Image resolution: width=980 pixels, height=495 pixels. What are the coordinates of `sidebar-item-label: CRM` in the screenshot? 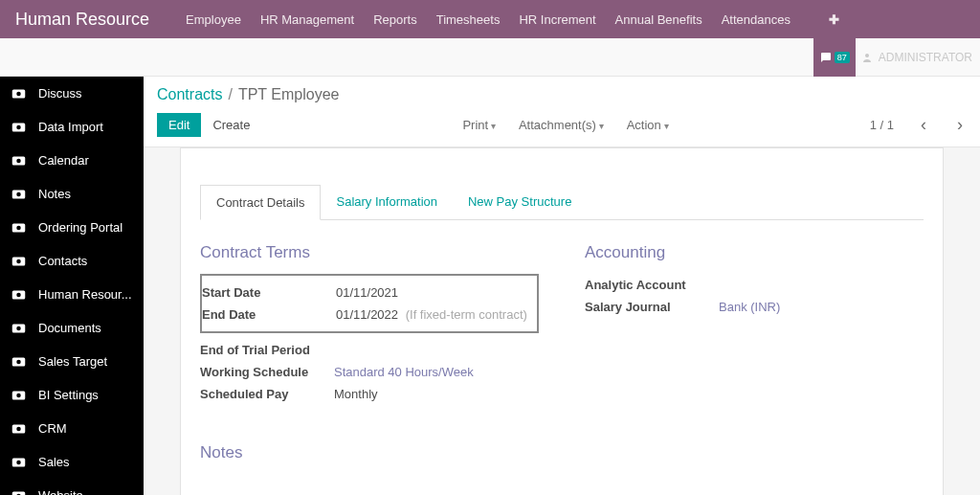 It's located at (53, 429).